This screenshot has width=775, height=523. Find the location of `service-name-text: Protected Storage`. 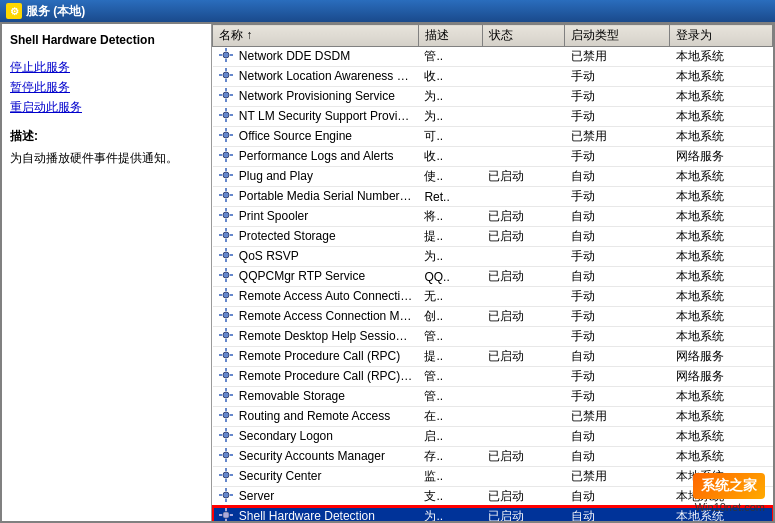

service-name-text: Protected Storage is located at coordinates (288, 236).